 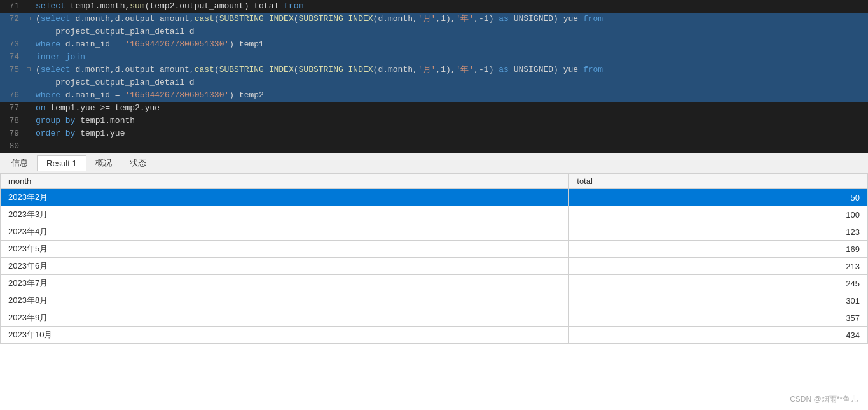 What do you see at coordinates (434, 284) in the screenshot?
I see `table-row: 2023年7月245` at bounding box center [434, 284].